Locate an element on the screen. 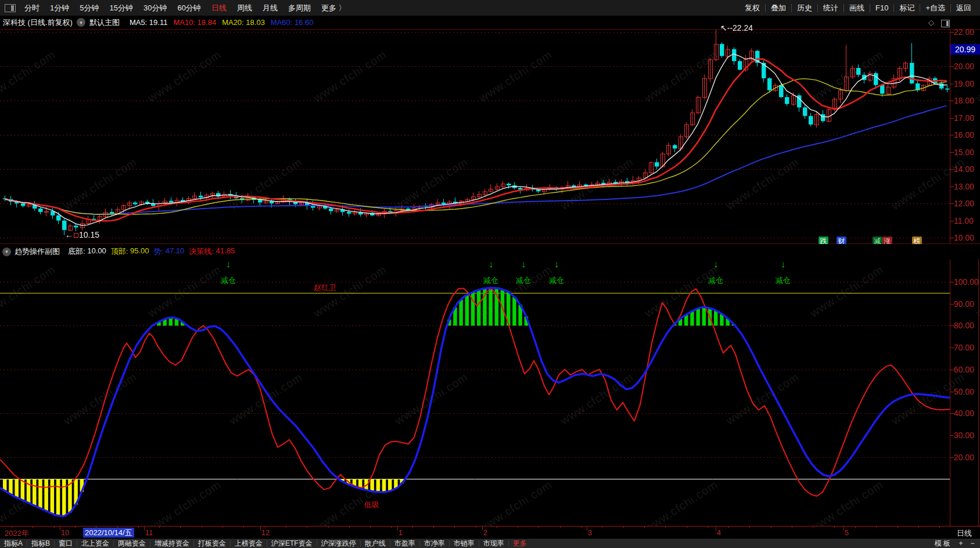  toolbar-item-7: 上榜资金 is located at coordinates (249, 543).